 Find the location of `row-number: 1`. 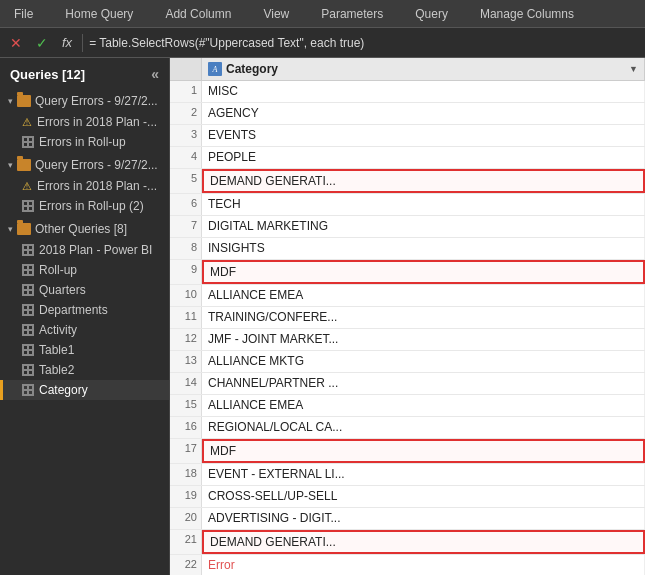

row-number: 1 is located at coordinates (186, 92).